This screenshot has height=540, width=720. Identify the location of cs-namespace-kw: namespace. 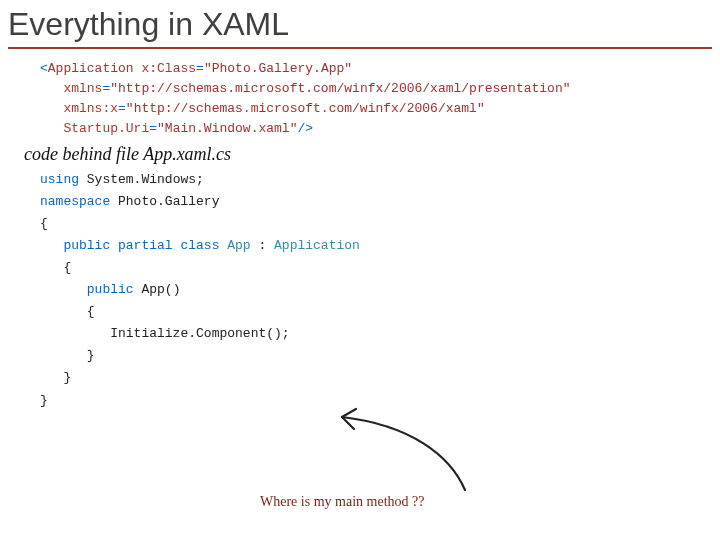
(75, 202).